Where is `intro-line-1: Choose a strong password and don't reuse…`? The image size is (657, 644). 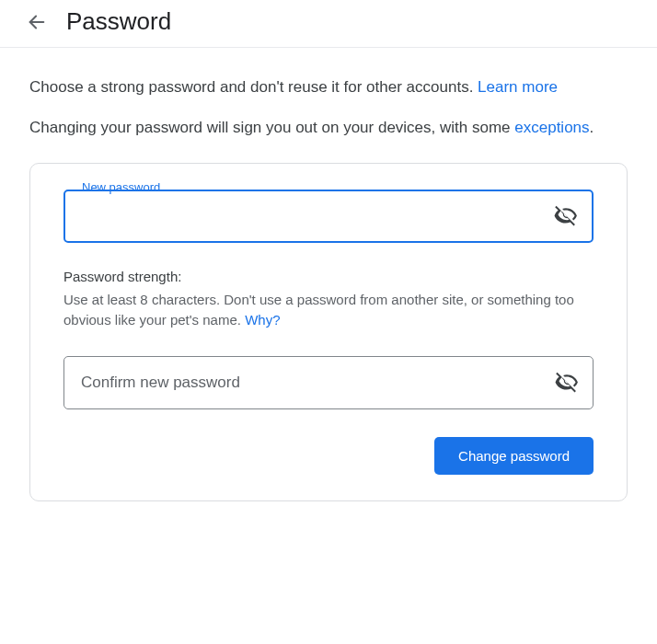
intro-line-1: Choose a strong password and don't reuse… is located at coordinates (328, 87).